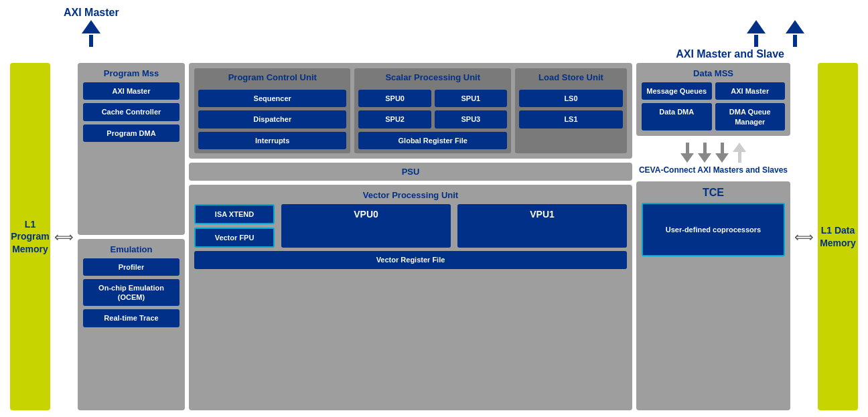 The width and height of the screenshot is (868, 417). Describe the element at coordinates (713, 153) in the screenshot. I see `ceva-arrows` at that location.